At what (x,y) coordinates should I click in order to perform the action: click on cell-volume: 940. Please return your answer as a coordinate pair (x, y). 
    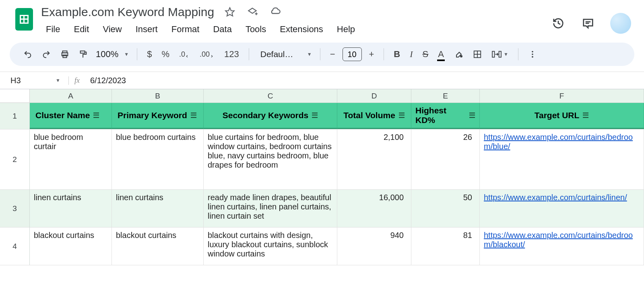
    Looking at the image, I should click on (374, 246).